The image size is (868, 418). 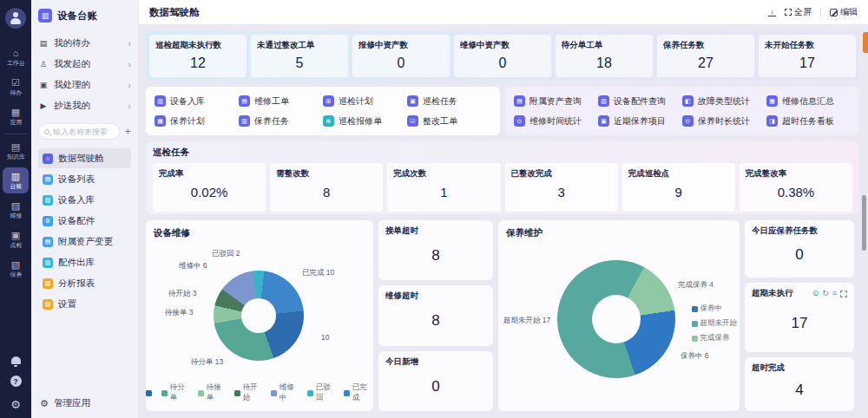 What do you see at coordinates (82, 159) in the screenshot?
I see `nav-item-label: 数据驾驶舱` at bounding box center [82, 159].